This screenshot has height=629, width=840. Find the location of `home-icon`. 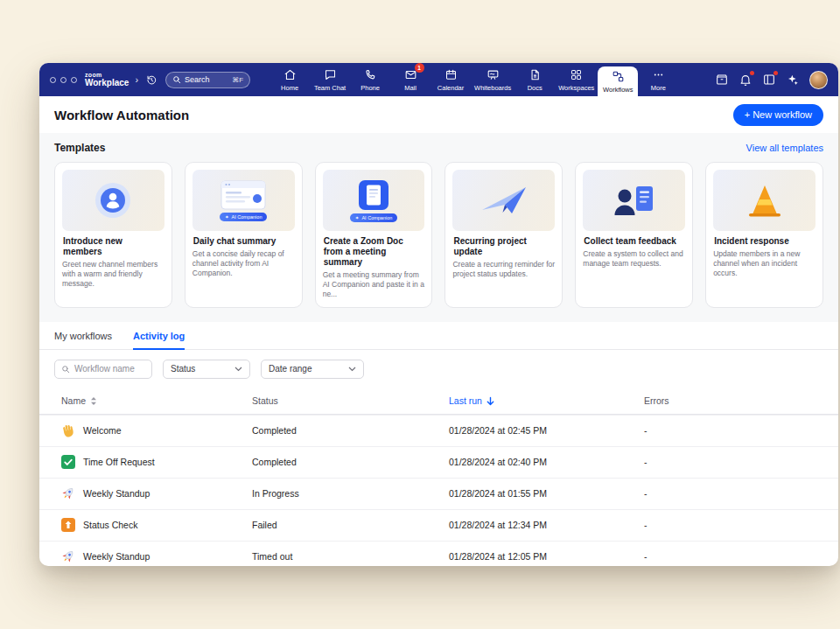

home-icon is located at coordinates (290, 75).